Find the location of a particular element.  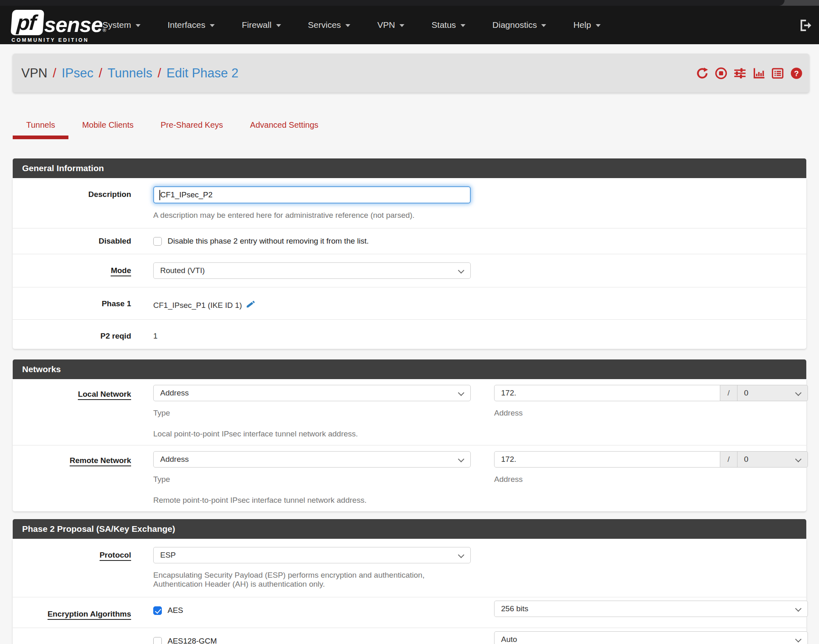

remote-network-address-hint: Address is located at coordinates (651, 479).